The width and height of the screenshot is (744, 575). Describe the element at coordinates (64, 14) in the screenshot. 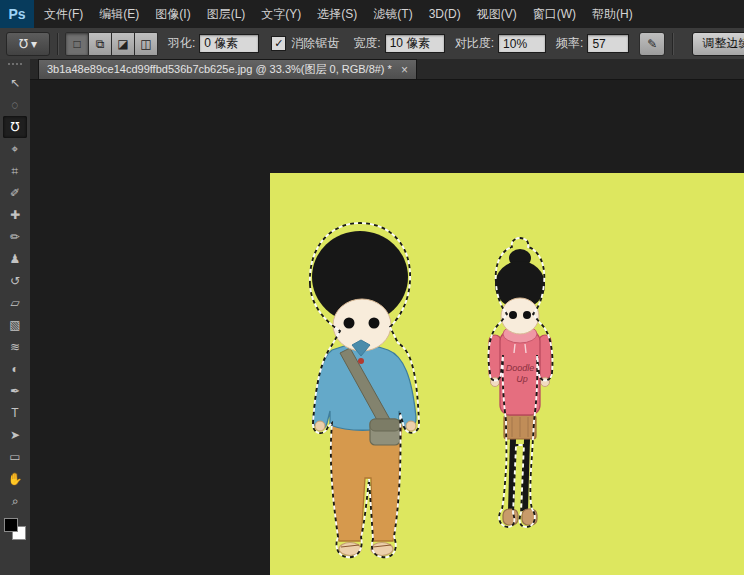

I see `menu-item-file: 文件(F)` at that location.